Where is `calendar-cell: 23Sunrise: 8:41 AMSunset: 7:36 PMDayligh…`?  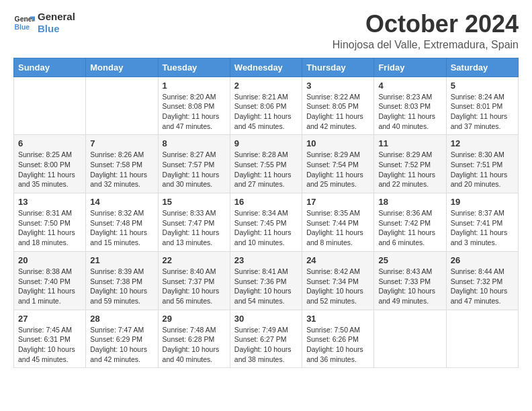
calendar-cell: 23Sunrise: 8:41 AMSunset: 7:36 PMDayligh… is located at coordinates (266, 281).